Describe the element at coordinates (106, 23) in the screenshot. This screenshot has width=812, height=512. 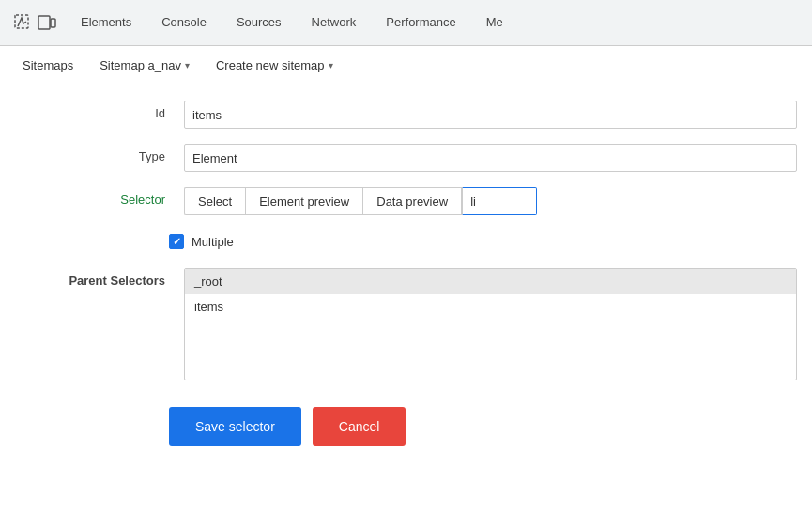
I see `tab-elements: Elements` at that location.